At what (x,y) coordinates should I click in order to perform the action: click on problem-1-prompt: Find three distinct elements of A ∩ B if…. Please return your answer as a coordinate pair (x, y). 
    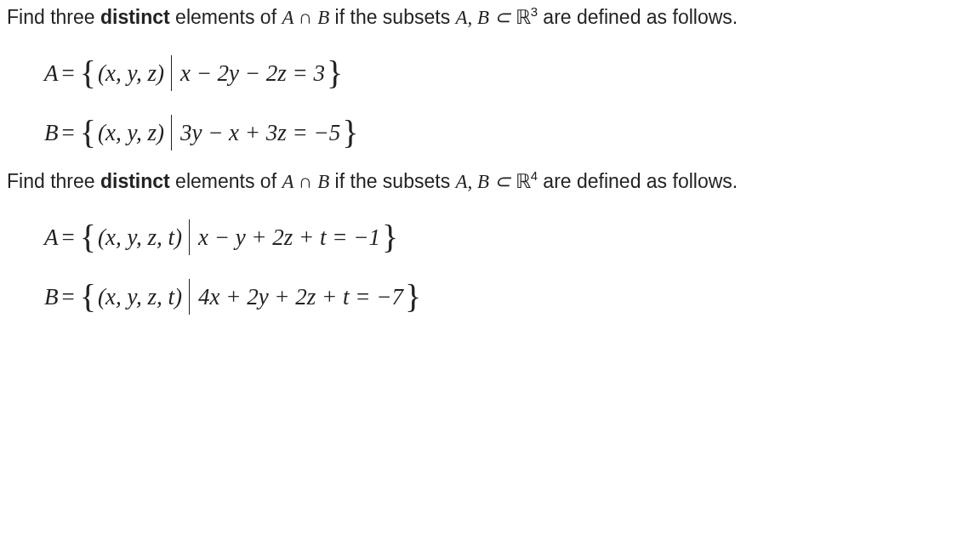
    Looking at the image, I should click on (490, 17).